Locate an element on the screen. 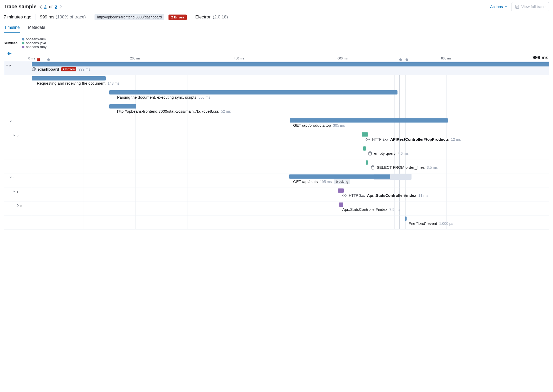  globe-icon is located at coordinates (34, 69).